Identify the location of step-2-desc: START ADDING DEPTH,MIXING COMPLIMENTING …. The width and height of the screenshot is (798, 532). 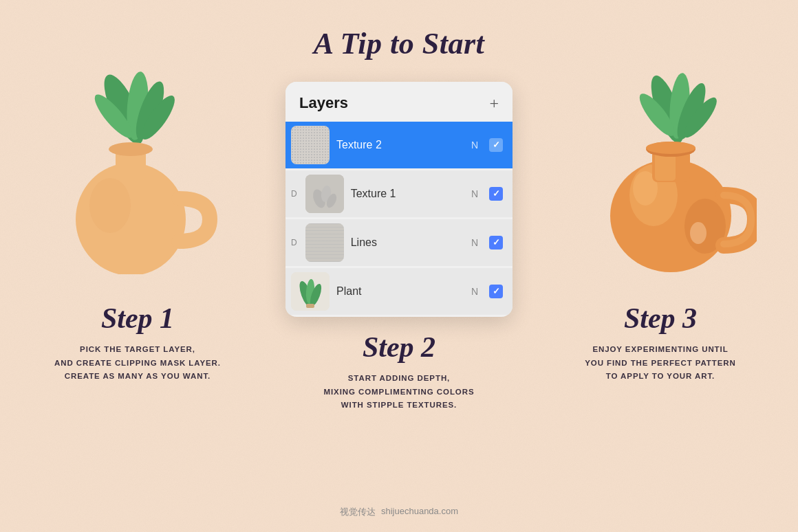
(399, 392).